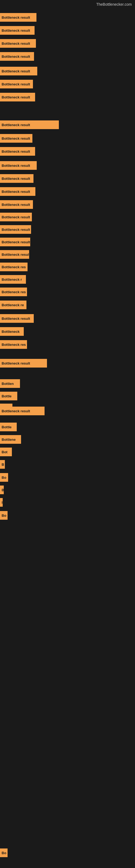  I want to click on bar-row: Bottleneck r, so click(13, 279).